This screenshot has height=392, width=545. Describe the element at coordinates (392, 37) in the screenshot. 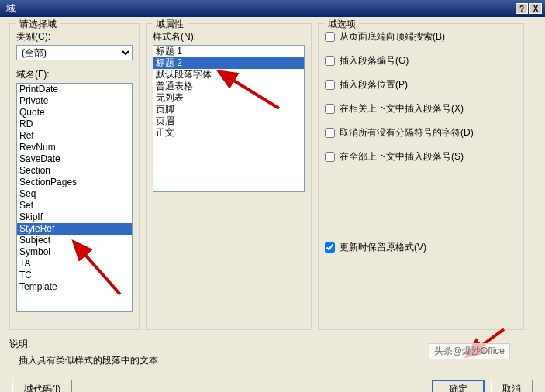

I see `option-label: 从页面底端向顶端搜索(B)` at that location.